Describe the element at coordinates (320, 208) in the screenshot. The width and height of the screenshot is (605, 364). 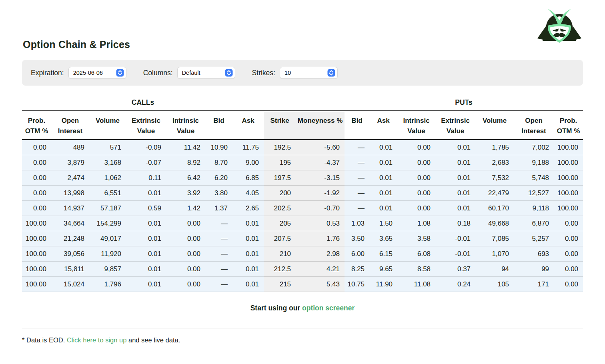
I see `moneyness-cell: -0.70` at that location.